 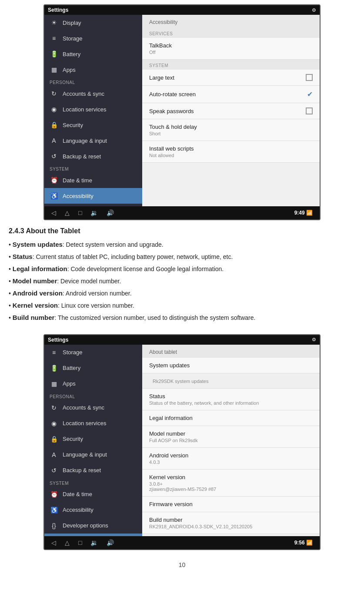 What do you see at coordinates (231, 504) in the screenshot?
I see `firmware-content-item: Firmware version` at bounding box center [231, 504].